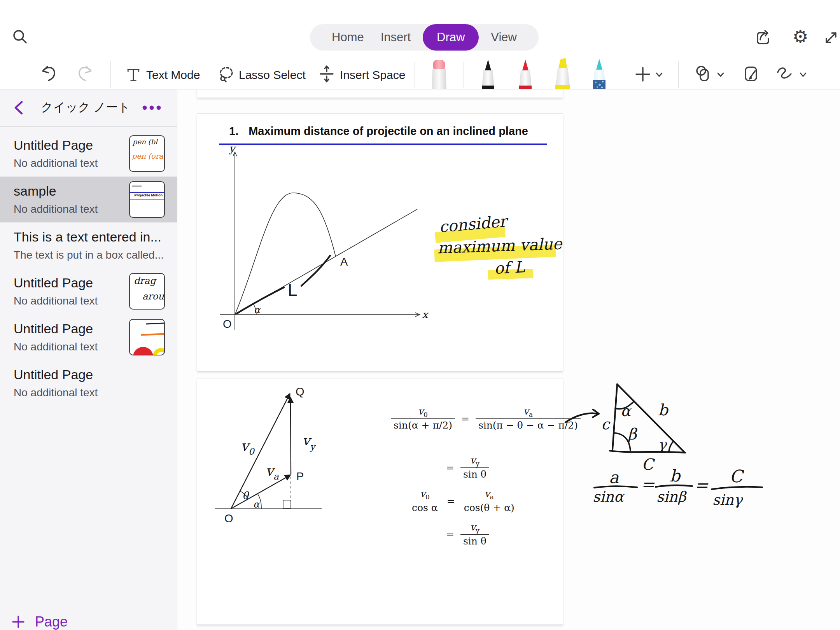  What do you see at coordinates (488, 74) in the screenshot?
I see `black-pen-icon` at bounding box center [488, 74].